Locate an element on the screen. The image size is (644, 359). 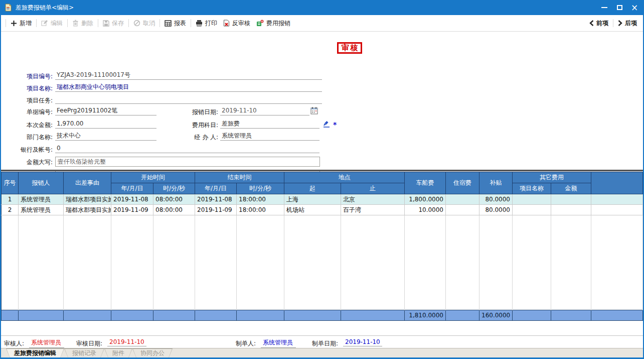
col-allowance: 补贴 is located at coordinates (496, 183).